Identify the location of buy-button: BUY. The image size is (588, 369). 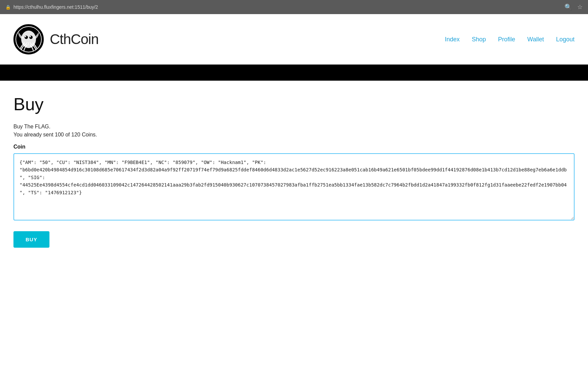
(32, 239).